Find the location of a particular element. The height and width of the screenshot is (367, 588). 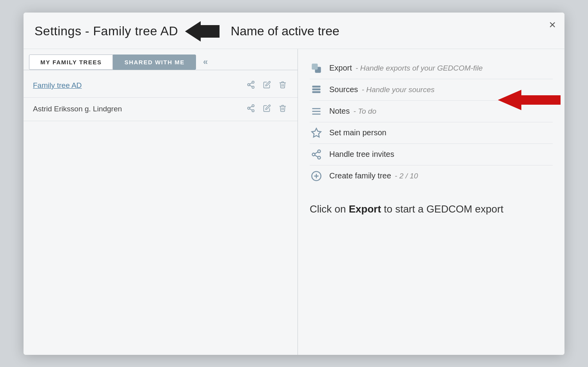

menu-label: Notes is located at coordinates (339, 111).